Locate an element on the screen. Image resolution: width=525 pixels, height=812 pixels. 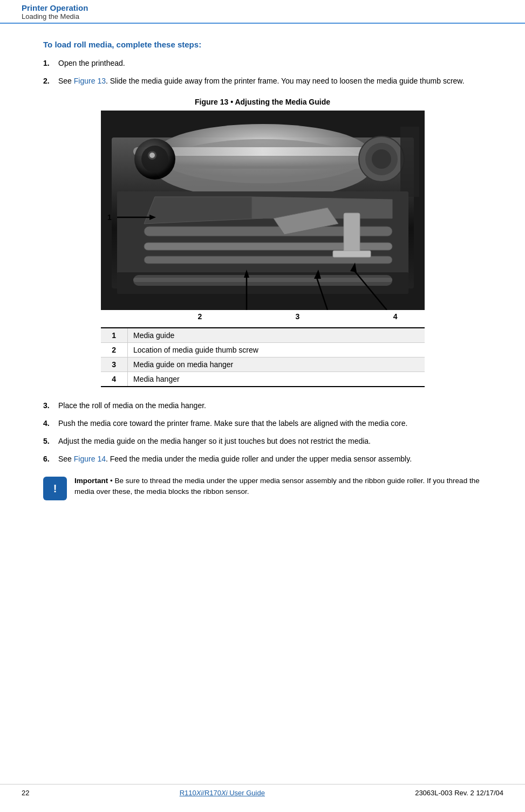
legend-desc-3: Media guide on media hanger is located at coordinates (276, 364).